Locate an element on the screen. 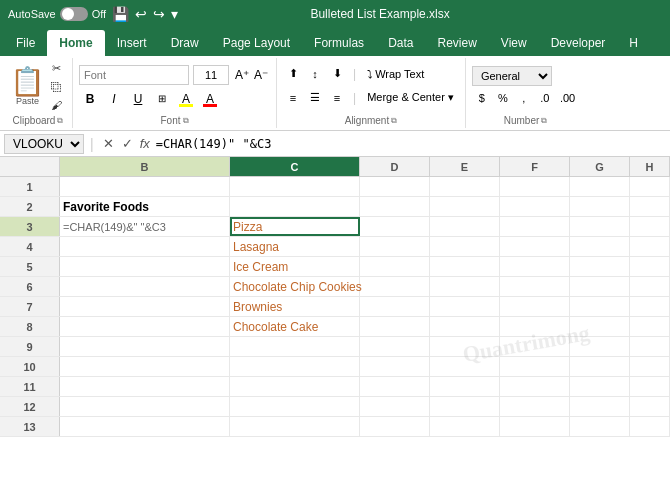 This screenshot has width=670, height=500. formula-input is located at coordinates (411, 144).